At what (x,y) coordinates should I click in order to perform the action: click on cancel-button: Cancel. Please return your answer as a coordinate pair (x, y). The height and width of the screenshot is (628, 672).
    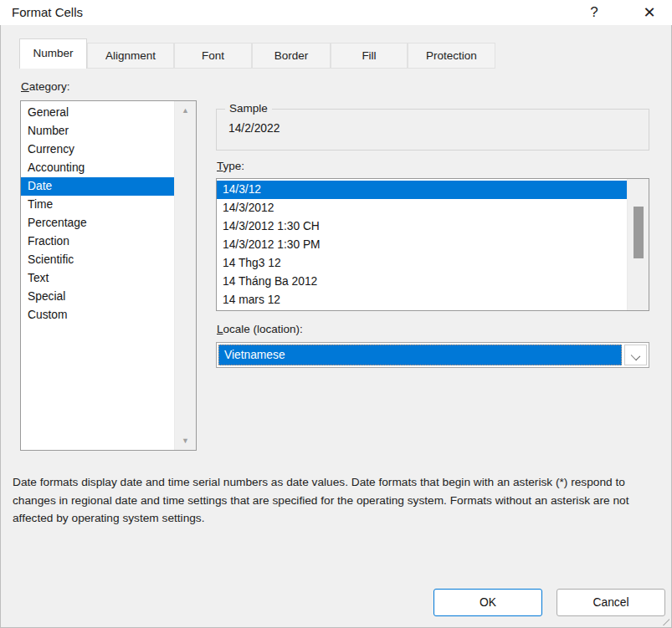
    Looking at the image, I should click on (611, 602).